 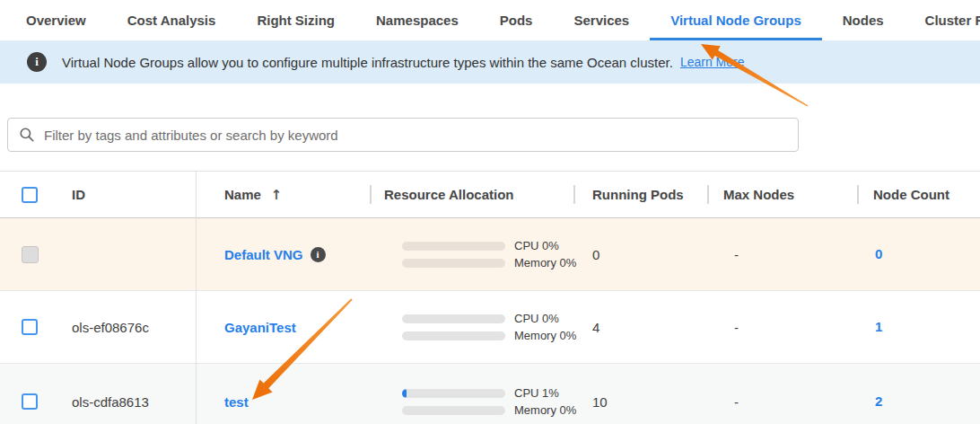 I want to click on header-checkbox-cell, so click(x=27, y=194).